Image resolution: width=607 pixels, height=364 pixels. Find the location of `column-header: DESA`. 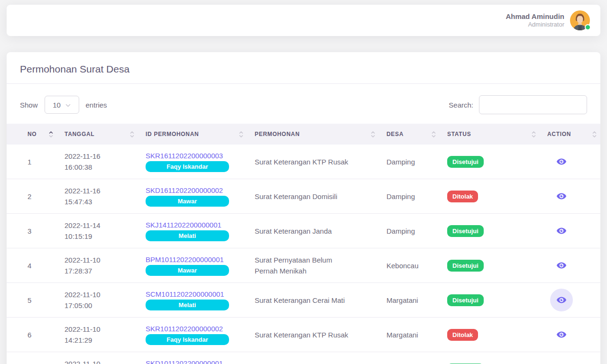

column-header: DESA is located at coordinates (409, 134).